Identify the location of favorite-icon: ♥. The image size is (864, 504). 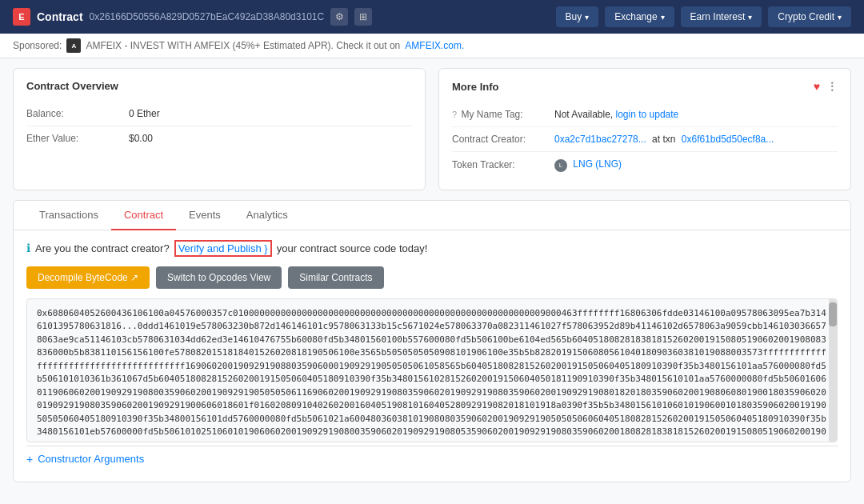
(817, 86).